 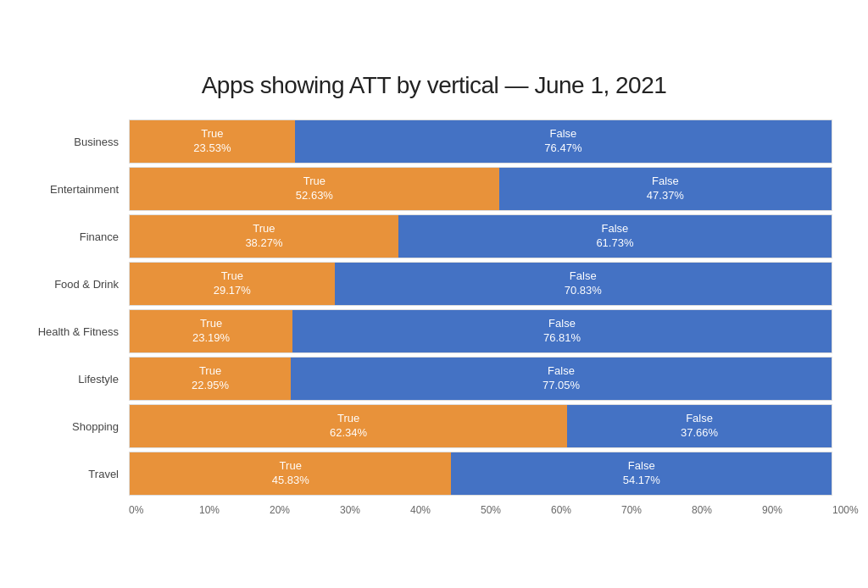 I want to click on true-segment: True29.17%, so click(x=232, y=284).